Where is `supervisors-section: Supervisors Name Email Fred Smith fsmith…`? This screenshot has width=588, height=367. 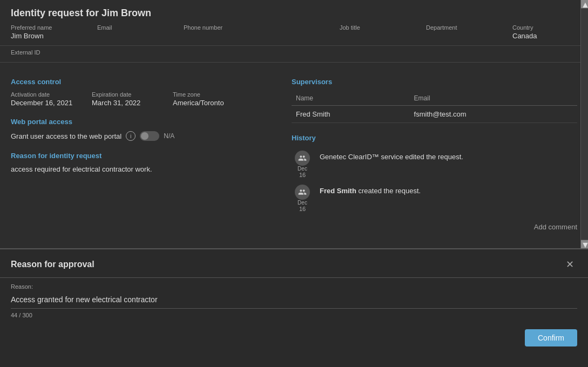 supervisors-section: Supervisors Name Email Fred Smith fsmith… is located at coordinates (434, 100).